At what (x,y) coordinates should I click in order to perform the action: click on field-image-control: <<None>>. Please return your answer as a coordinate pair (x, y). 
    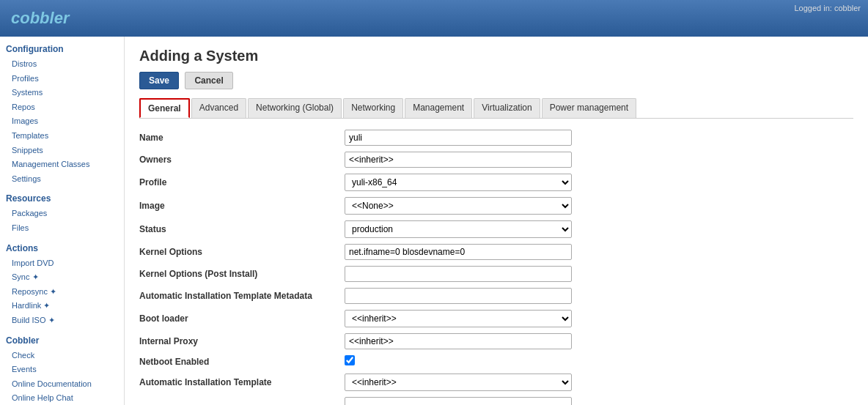
    Looking at the image, I should click on (458, 206).